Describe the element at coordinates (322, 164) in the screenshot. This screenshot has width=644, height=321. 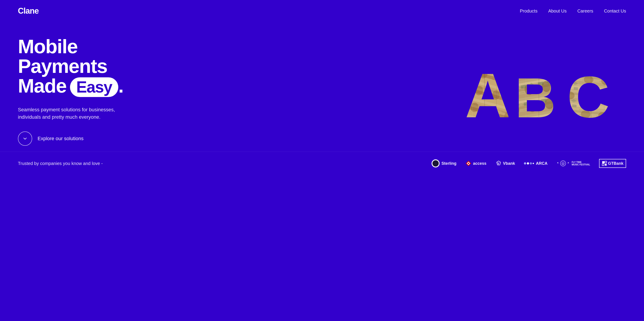
I see `trusted-section: Trusted by companies you know and love -…` at that location.